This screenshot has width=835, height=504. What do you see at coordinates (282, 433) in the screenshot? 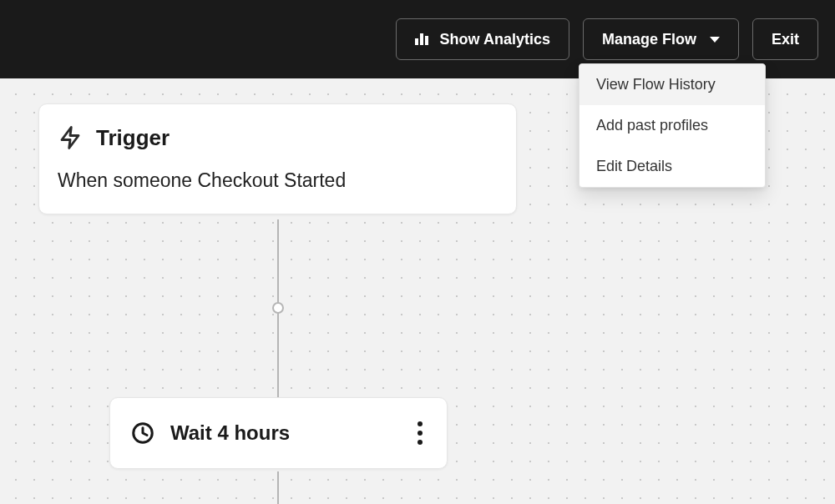
I see `wait-label: Wait 4 hours` at bounding box center [282, 433].